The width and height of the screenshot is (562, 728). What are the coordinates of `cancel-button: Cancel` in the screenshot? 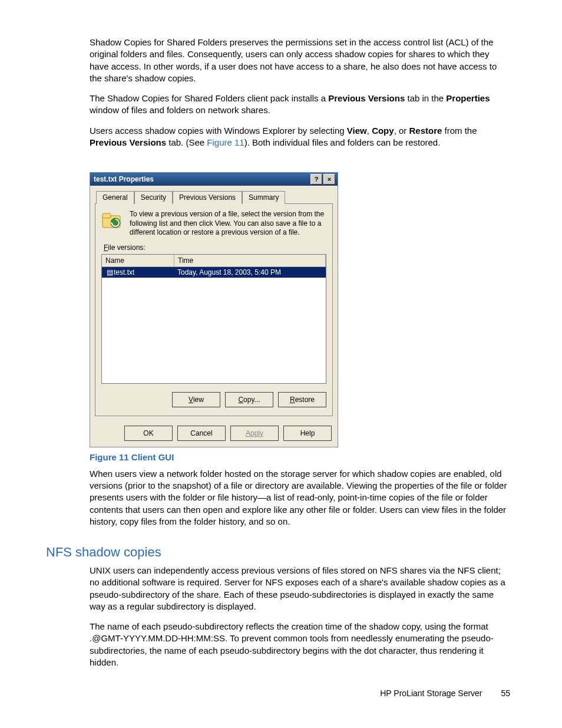 It's located at (201, 433).